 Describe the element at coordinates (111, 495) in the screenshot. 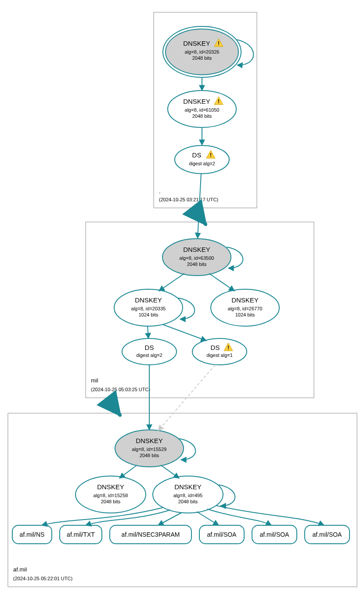

I see `node-af-zsk1: DNSKEY alg=8, id=15258 2048 bits` at that location.